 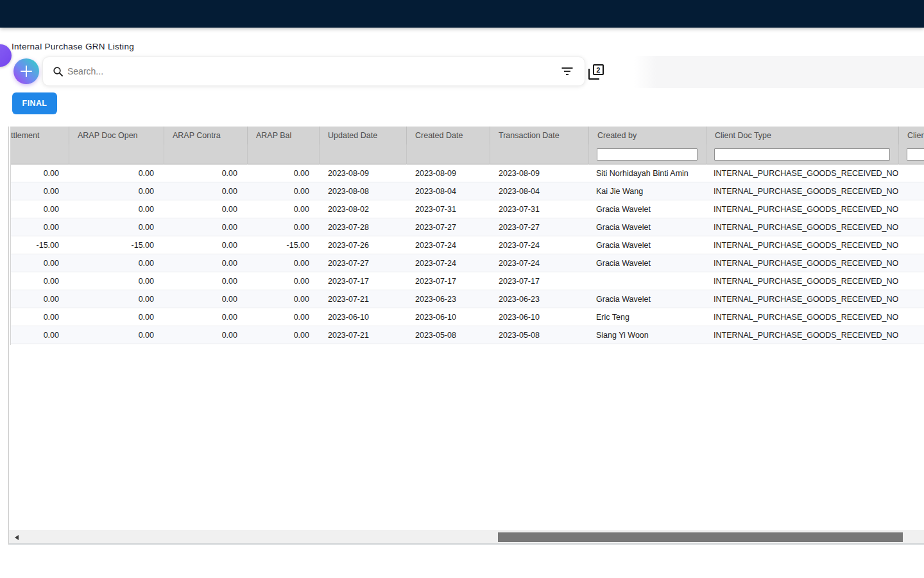 What do you see at coordinates (448, 317) in the screenshot?
I see `cell-created-date: 2023-06-10` at bounding box center [448, 317].